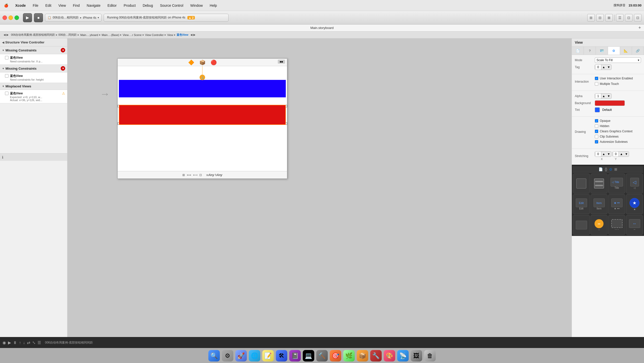 The height and width of the screenshot is (363, 644). Describe the element at coordinates (15, 343) in the screenshot. I see `status-pause: ⏸` at that location.